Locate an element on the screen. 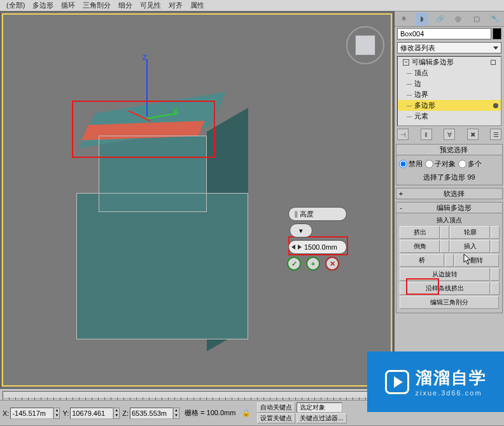 Image resolution: width=504 pixels, height=426 pixels. flip-button: 翻转 is located at coordinates (477, 260).